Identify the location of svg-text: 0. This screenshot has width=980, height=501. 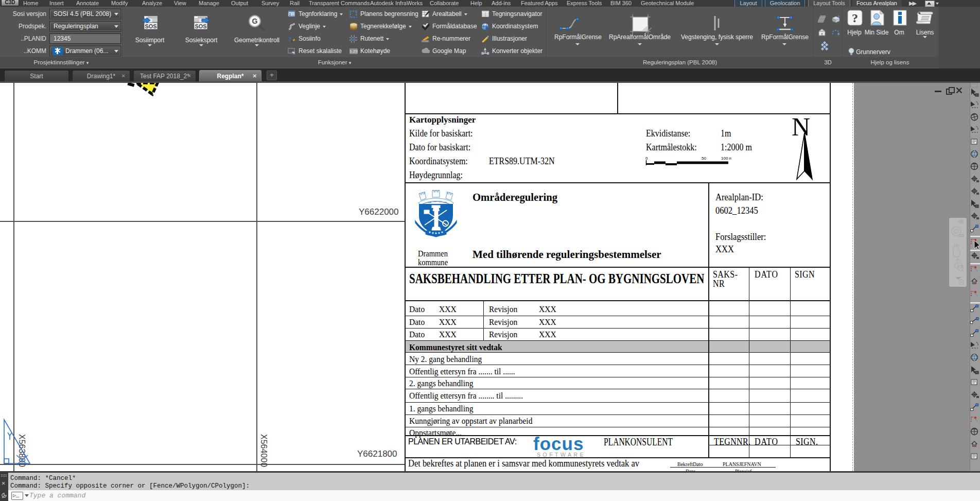
(646, 159).